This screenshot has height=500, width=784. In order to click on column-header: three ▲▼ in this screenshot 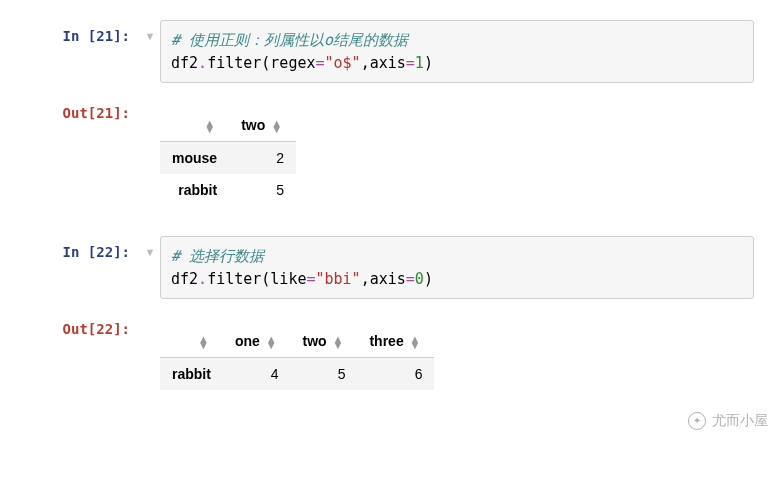, I will do `click(396, 342)`.